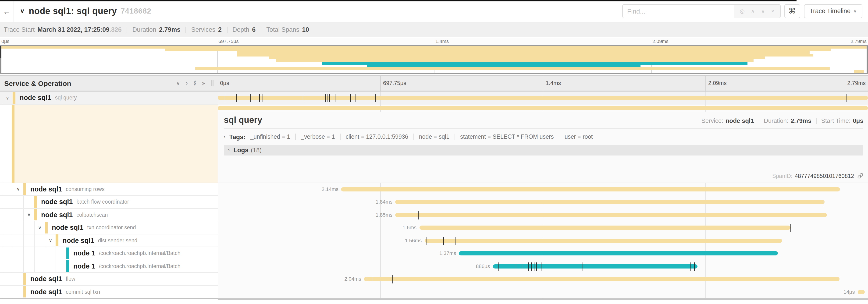 The width and height of the screenshot is (868, 304). Describe the element at coordinates (22, 11) in the screenshot. I see `collapse-trace-icon: ∨` at that location.